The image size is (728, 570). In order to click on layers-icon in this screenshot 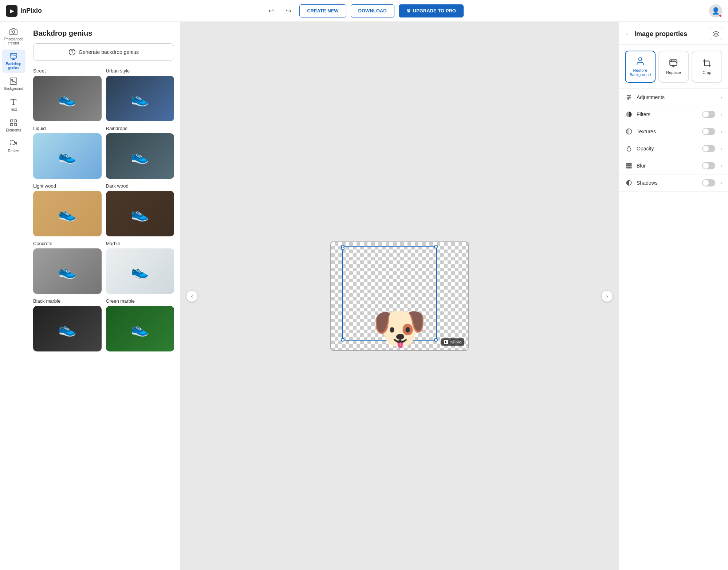, I will do `click(716, 34)`.